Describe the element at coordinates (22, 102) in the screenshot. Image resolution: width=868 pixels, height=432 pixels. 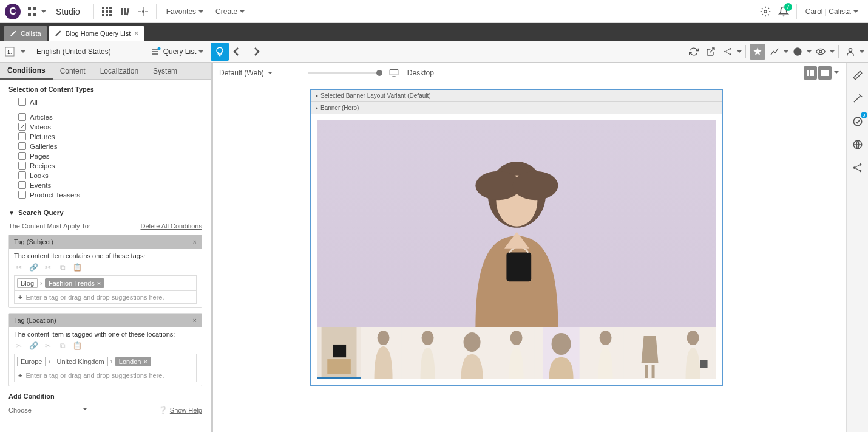
I see `checkbox-all` at that location.